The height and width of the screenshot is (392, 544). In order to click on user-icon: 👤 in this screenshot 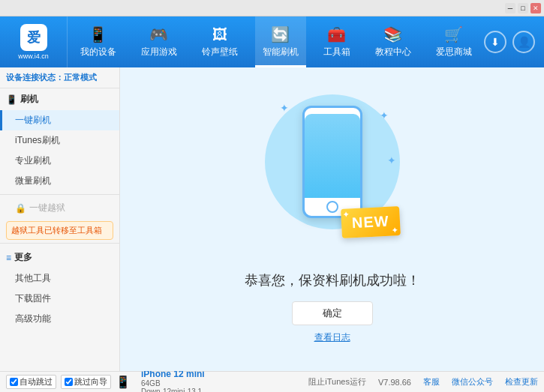, I will do `click(524, 42)`.